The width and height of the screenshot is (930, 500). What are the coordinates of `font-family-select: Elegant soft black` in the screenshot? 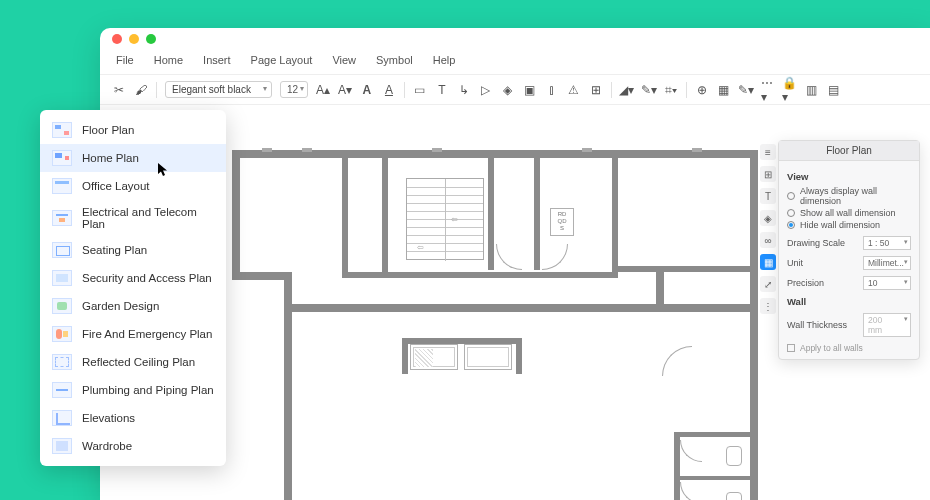 It's located at (218, 90).